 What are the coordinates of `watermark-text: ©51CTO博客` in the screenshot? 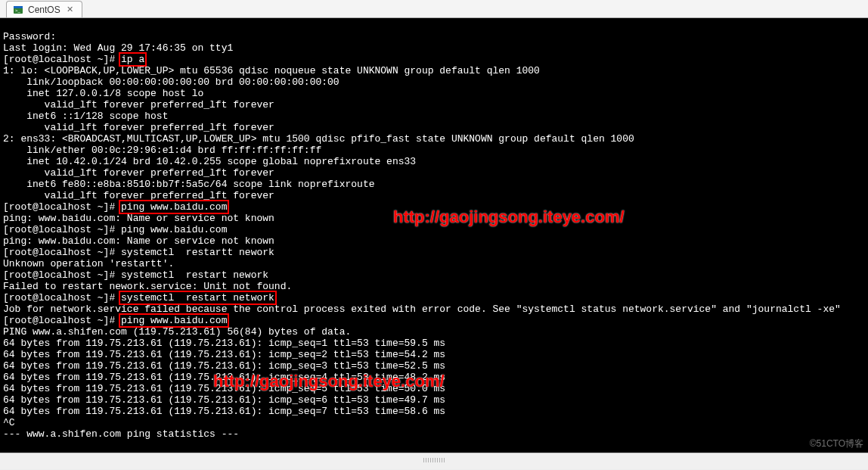 It's located at (836, 444).